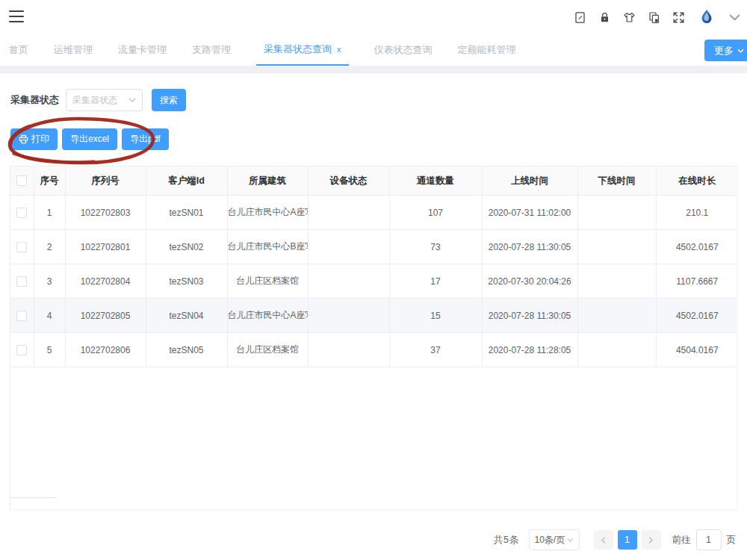 Image resolution: width=747 pixels, height=560 pixels. I want to click on table-header-row: 序号 序列号 客户端Id 所属建筑 设备状态 通道数量 上线时间 下线时间 在线…, so click(374, 181).